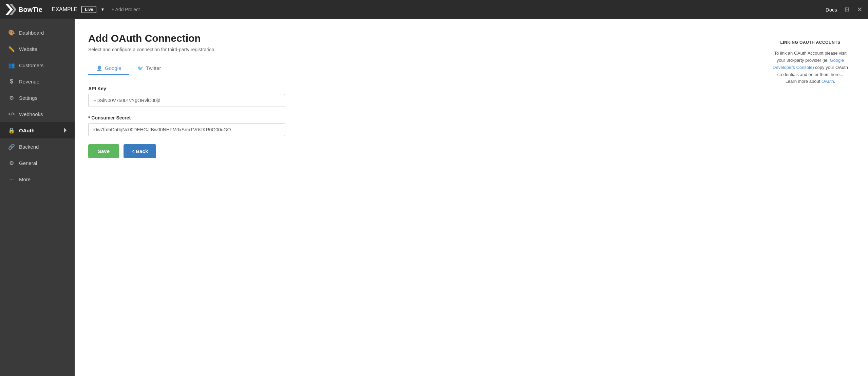  Describe the element at coordinates (37, 130) in the screenshot. I see `sidebar-item-oauth: 🔒 OAuth` at that location.